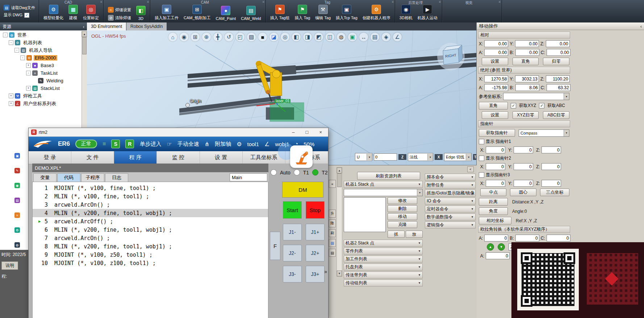 The width and height of the screenshot is (644, 318). What do you see at coordinates (17, 215) in the screenshot?
I see `tree-item-icon: ≡` at bounding box center [17, 215].